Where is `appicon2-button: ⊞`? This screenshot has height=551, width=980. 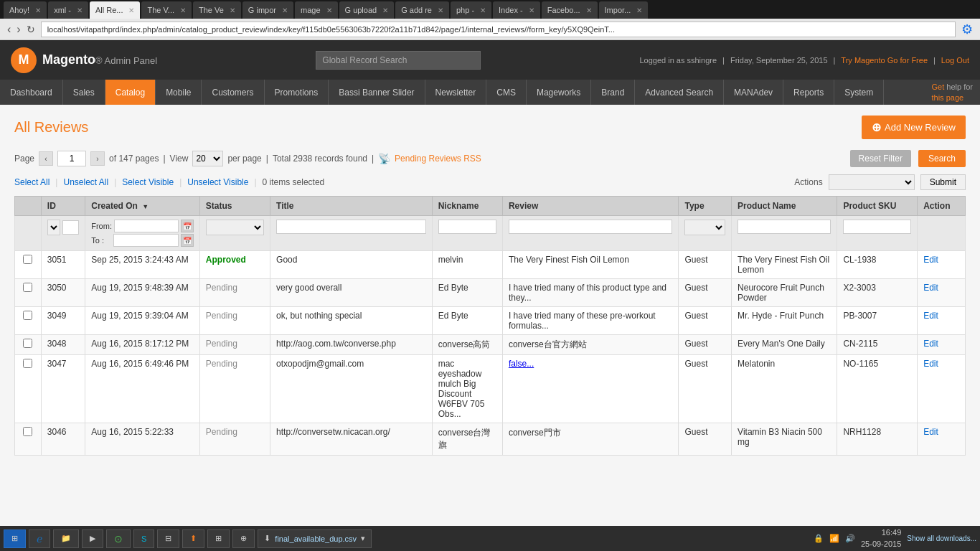 appicon2-button: ⊞ is located at coordinates (218, 539).